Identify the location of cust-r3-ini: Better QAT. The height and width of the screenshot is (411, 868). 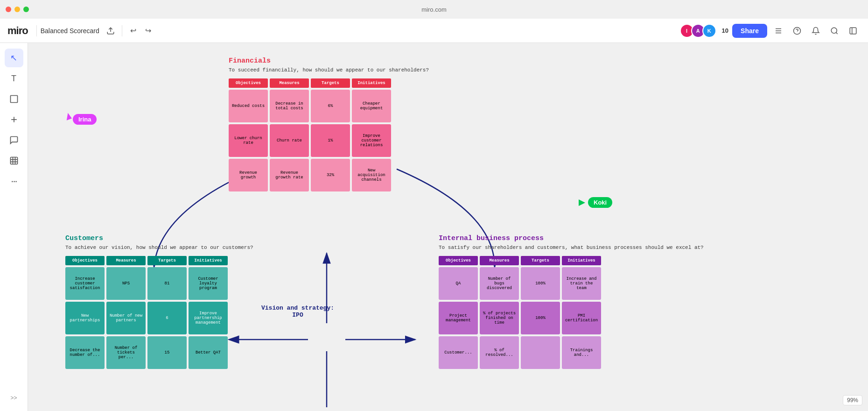
(208, 353).